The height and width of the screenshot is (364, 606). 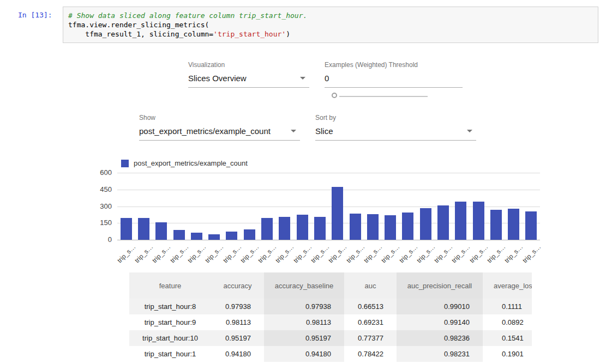 I want to click on slider-track, so click(x=383, y=96).